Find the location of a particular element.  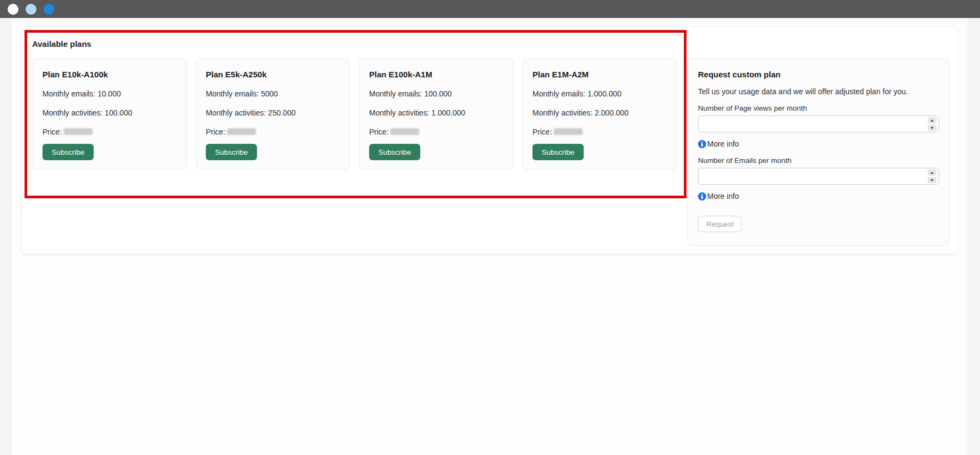

plan-monthly-activities: Monthly activities: 250.000 is located at coordinates (273, 113).